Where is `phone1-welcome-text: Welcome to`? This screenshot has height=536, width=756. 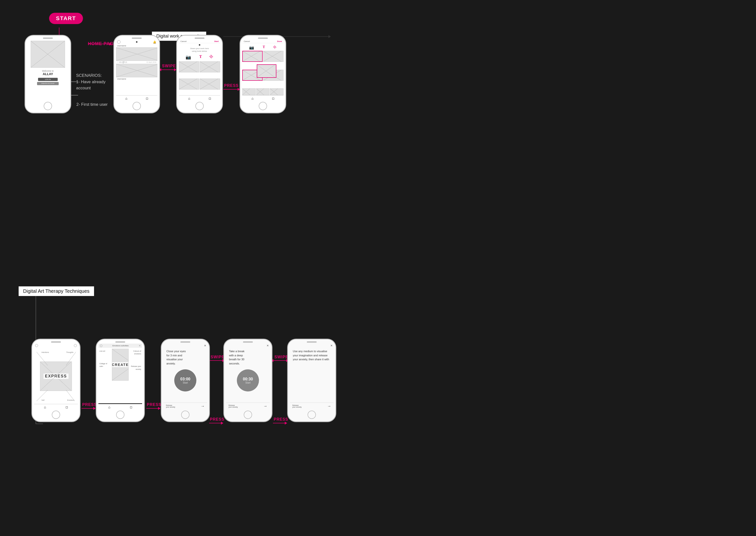 phone1-welcome-text: Welcome to is located at coordinates (48, 71).